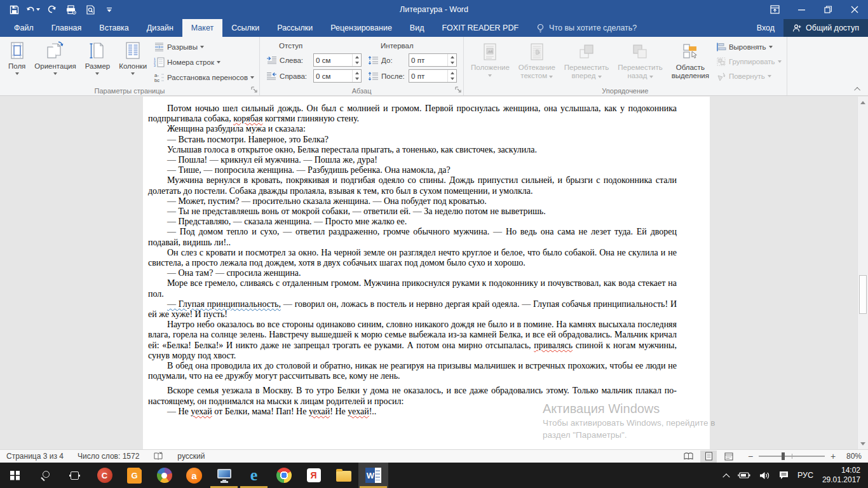  I want to click on undo-button, so click(33, 10).